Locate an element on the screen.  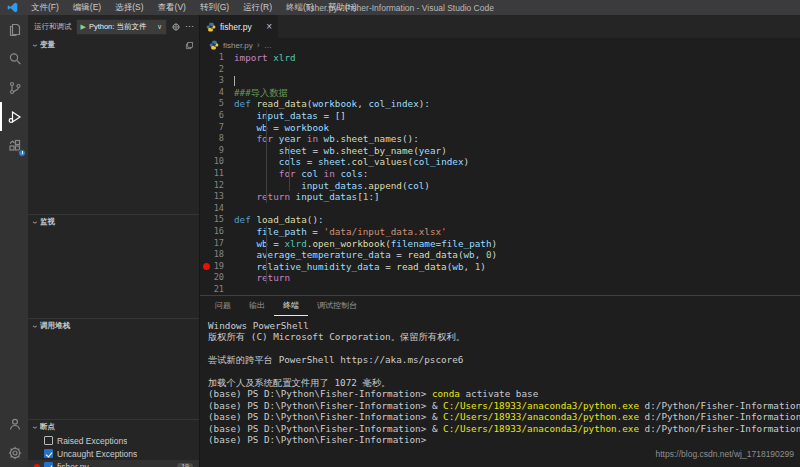
more-actions-icon: ··· is located at coordinates (190, 26).